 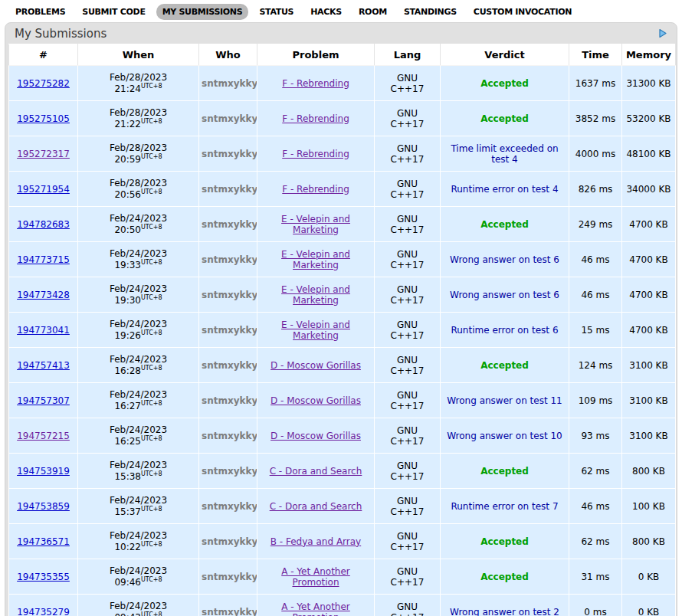 What do you see at coordinates (595, 119) in the screenshot?
I see `exec-time-label: 3852 ms` at bounding box center [595, 119].